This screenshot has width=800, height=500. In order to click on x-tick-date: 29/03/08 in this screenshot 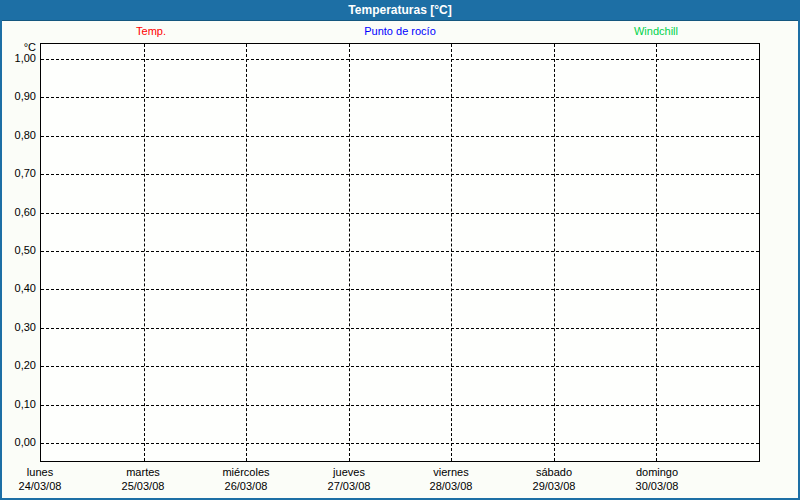, I will do `click(554, 486)`.